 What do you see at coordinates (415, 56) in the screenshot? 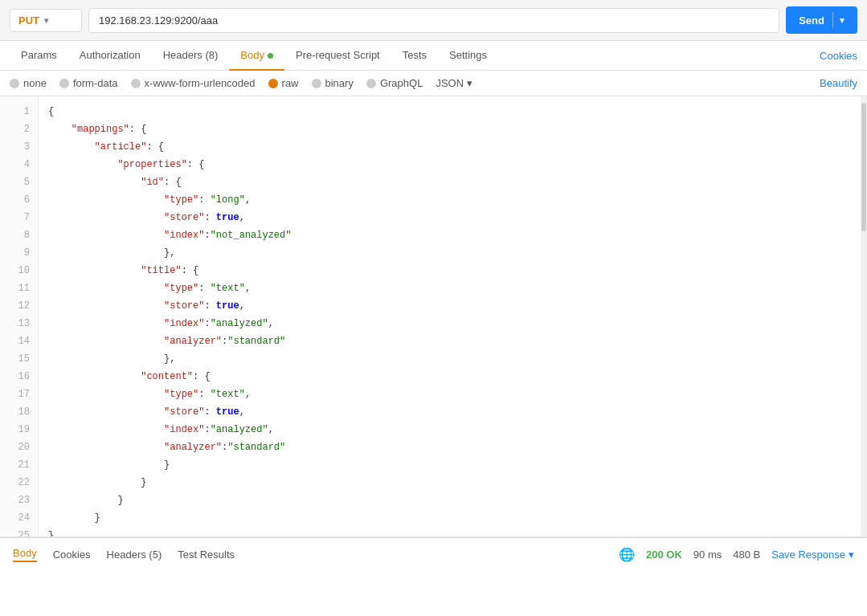
I see `tab-tests: Tests` at bounding box center [415, 56].